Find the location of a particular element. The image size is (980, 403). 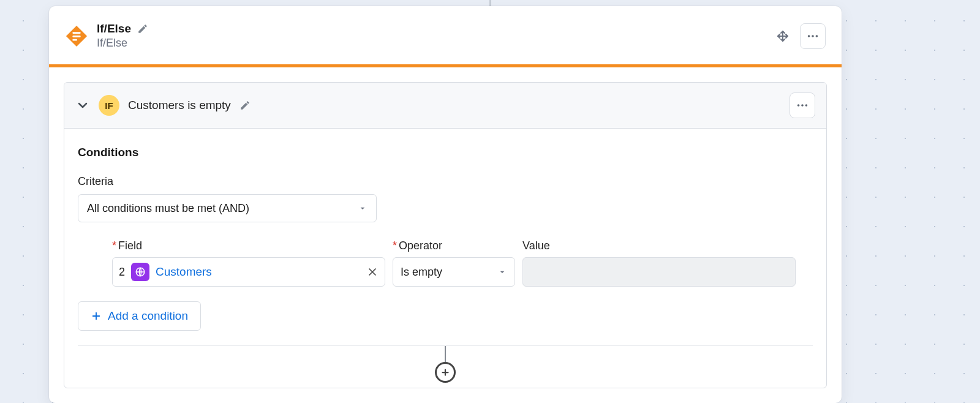

step-more-button is located at coordinates (813, 36).